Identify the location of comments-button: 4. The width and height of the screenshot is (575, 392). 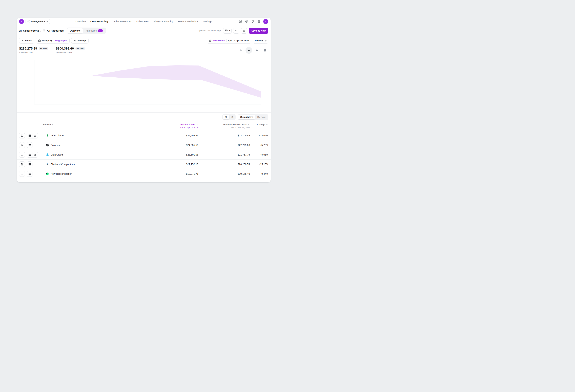
(228, 31).